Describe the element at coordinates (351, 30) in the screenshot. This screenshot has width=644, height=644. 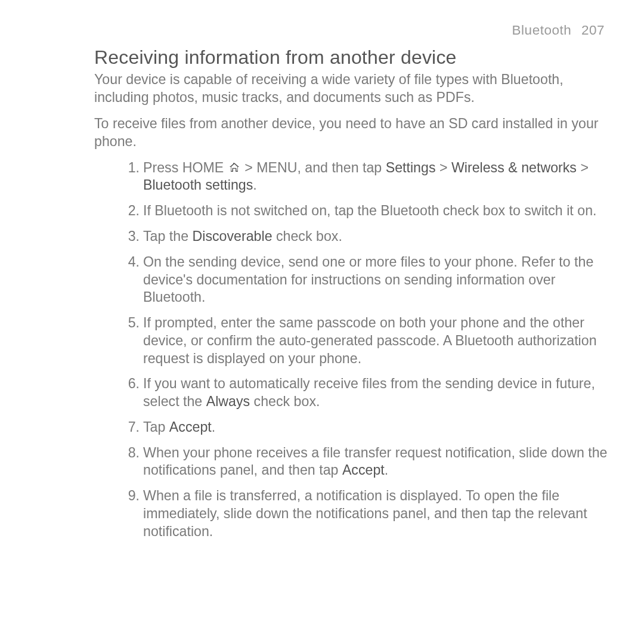
I see `running-header: Bluetooth 207` at that location.